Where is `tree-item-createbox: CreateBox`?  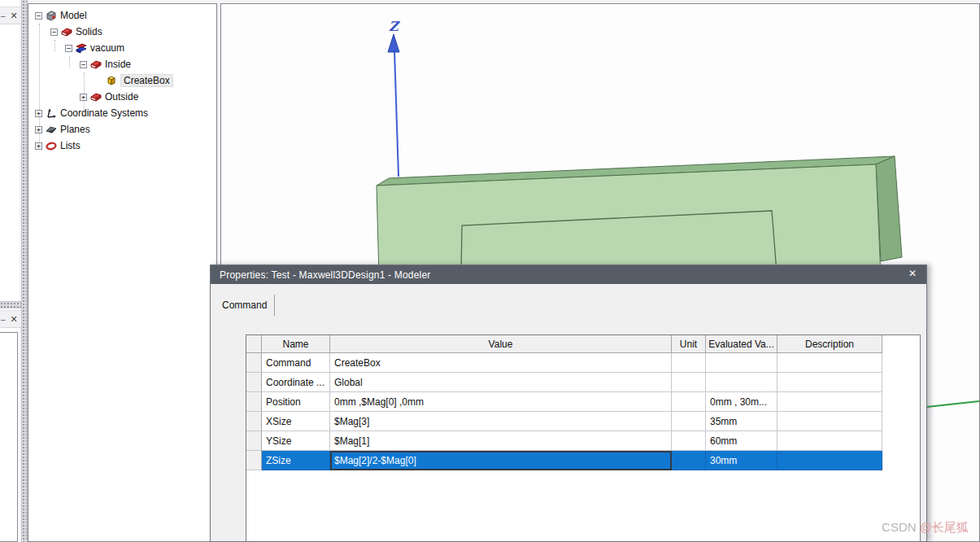 tree-item-createbox: CreateBox is located at coordinates (122, 81).